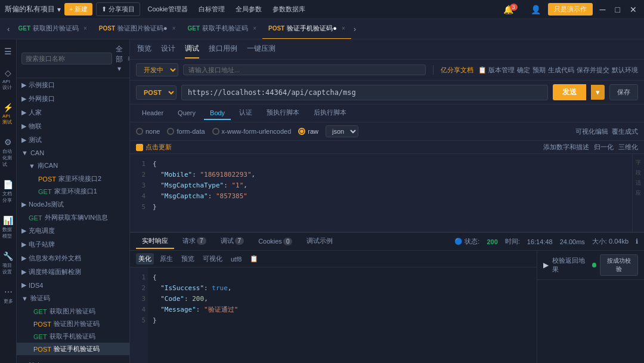 Image resolution: width=644 pixels, height=363 pixels. I want to click on sidebar-all-btn: 全部 ▾, so click(119, 59).